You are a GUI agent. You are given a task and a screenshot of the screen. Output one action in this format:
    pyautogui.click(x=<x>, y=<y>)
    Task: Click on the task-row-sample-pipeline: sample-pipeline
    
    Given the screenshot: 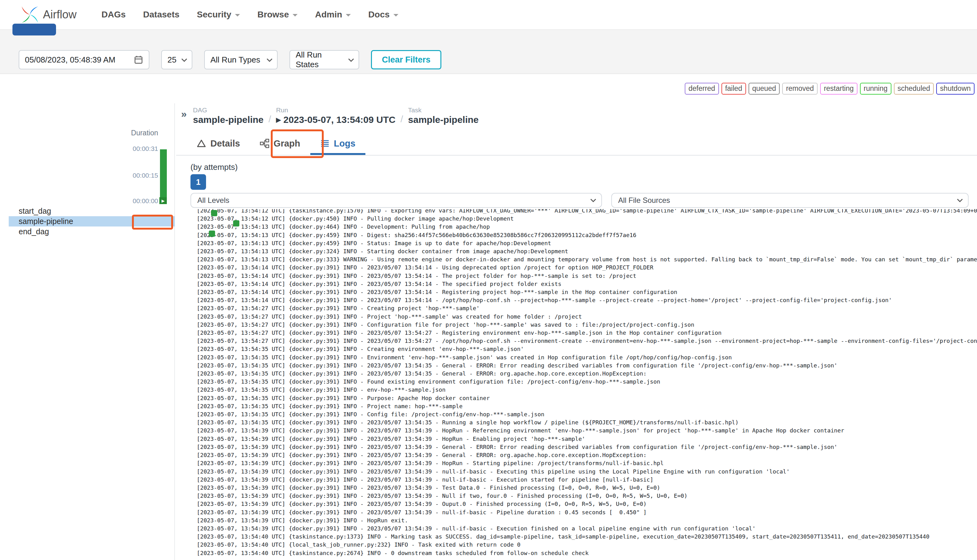 What is the action you would take?
    pyautogui.click(x=88, y=222)
    